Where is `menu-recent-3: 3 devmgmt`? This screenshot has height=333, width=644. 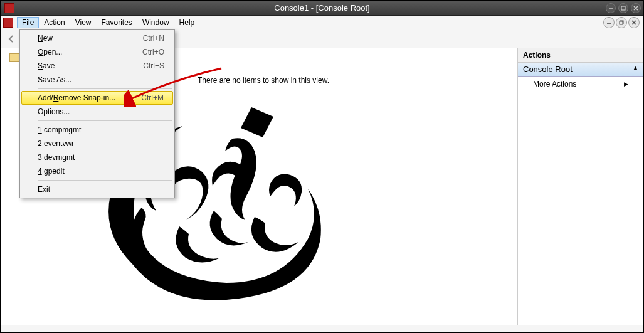 menu-recent-3: 3 devmgmt is located at coordinates (97, 157).